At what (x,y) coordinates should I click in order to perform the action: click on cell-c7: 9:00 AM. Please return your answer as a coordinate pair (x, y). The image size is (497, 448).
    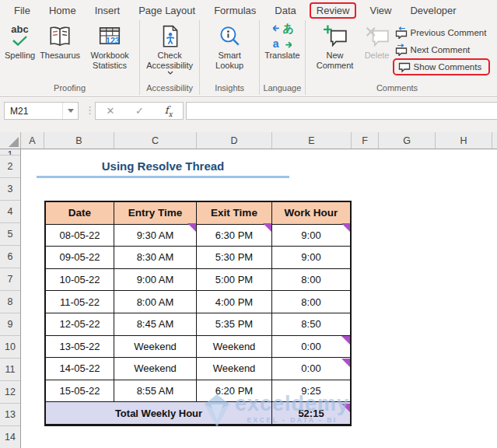
    Looking at the image, I should click on (156, 280).